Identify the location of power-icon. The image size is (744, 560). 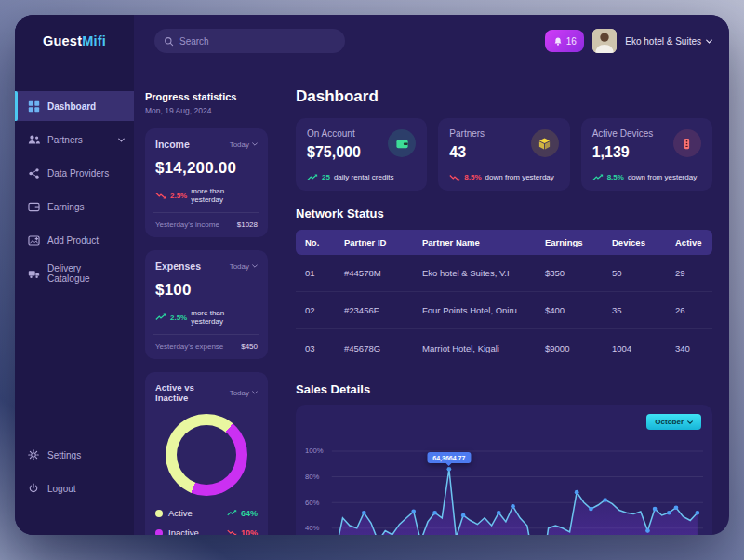
(33, 489).